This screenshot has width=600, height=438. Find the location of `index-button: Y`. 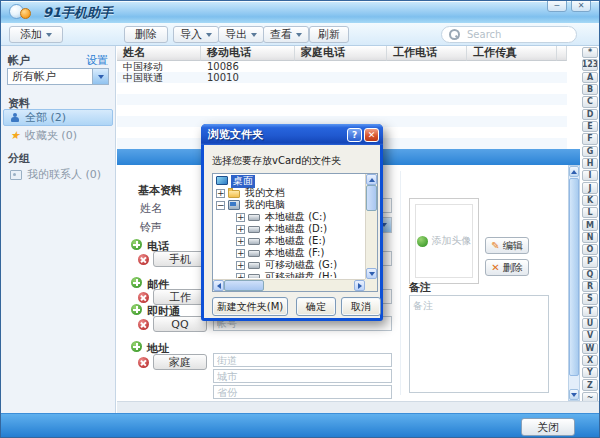

index-button: Y is located at coordinates (590, 372).